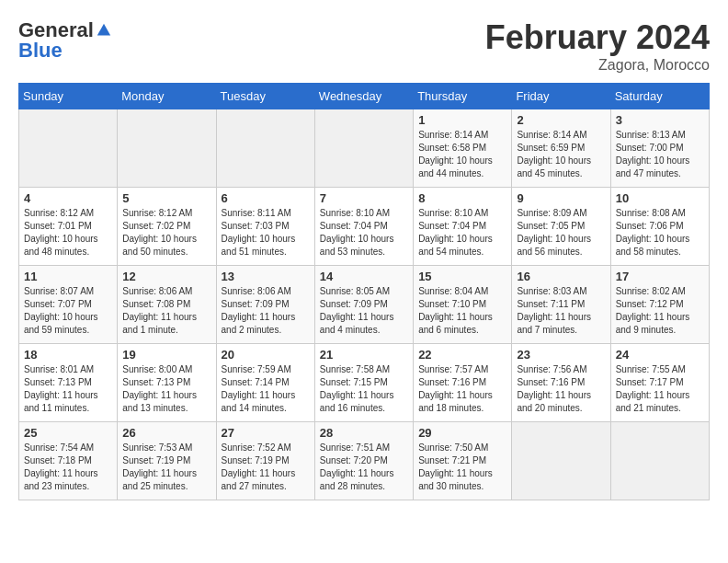  Describe the element at coordinates (166, 311) in the screenshot. I see `day-info: Sunrise: 8:06 AMSunset: 7:08 PMDaylight:…` at that location.